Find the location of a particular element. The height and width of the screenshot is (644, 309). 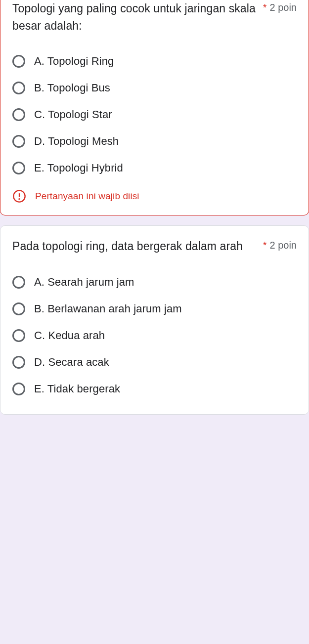

option-label: E. Topologi Hybrid is located at coordinates (79, 168).